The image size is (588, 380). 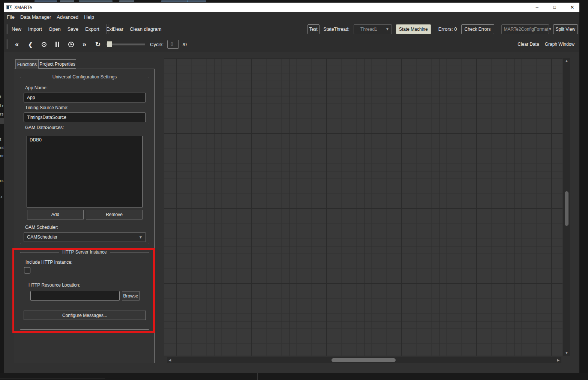 I want to click on split-view-button: Split View, so click(x=566, y=29).